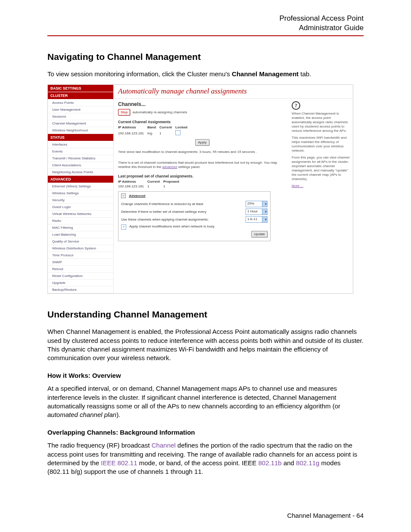 This screenshot has width=411, height=532. I want to click on sidebar-item-time-protocol: Time Protocol, so click(81, 255).